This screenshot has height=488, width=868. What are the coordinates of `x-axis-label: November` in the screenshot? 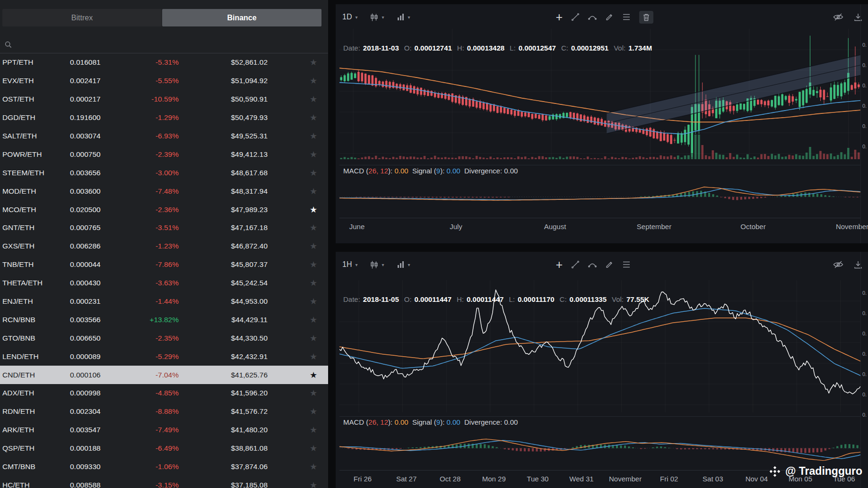 It's located at (625, 479).